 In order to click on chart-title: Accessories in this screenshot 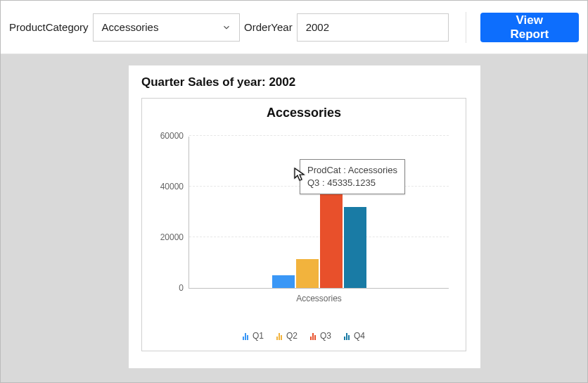, I will do `click(304, 113)`.